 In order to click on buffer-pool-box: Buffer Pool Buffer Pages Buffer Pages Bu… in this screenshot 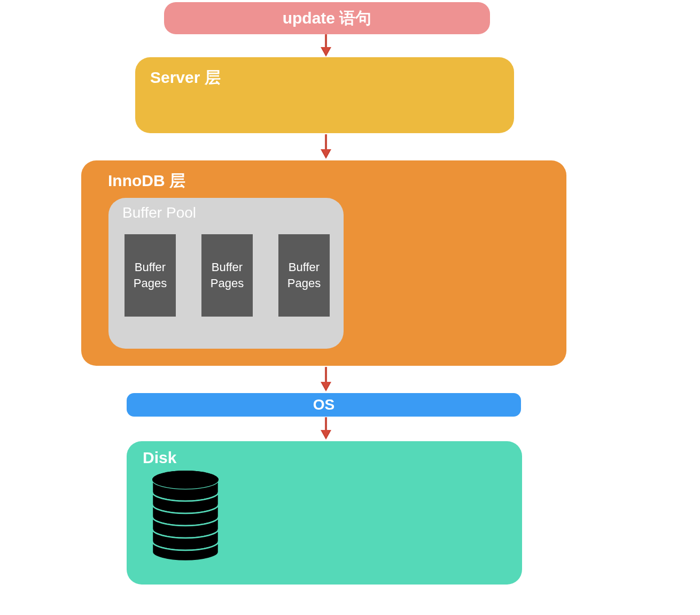, I will do `click(226, 273)`.